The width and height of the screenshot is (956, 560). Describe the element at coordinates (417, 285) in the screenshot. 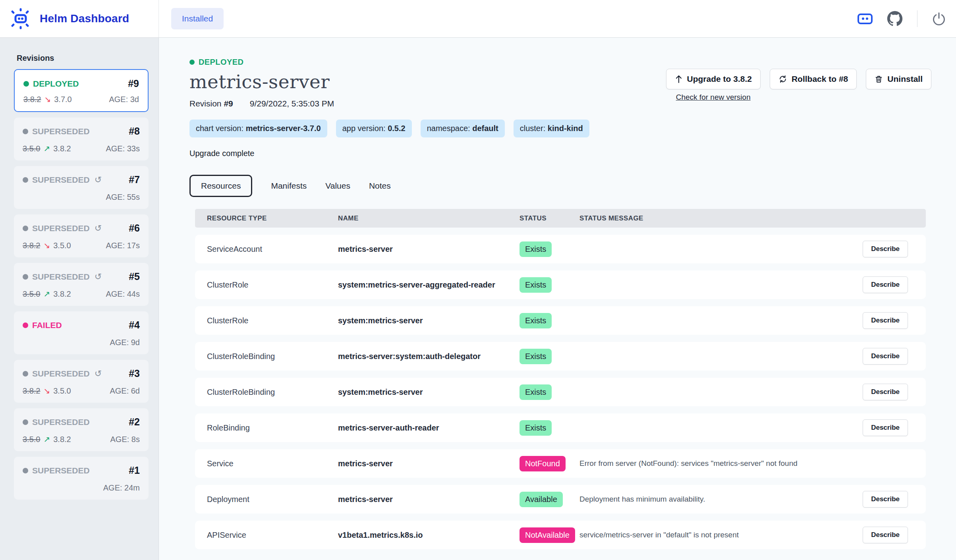

I see `cell-name: system:metrics-server-aggregated-reader` at that location.